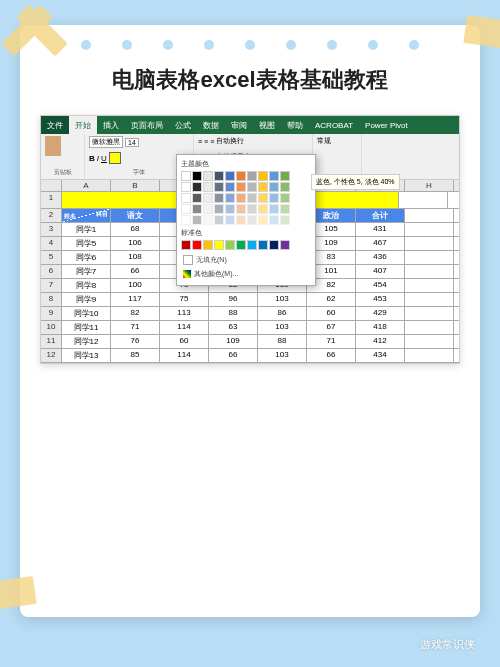 This screenshot has height=667, width=500. I want to click on data-cell: 96, so click(234, 300).